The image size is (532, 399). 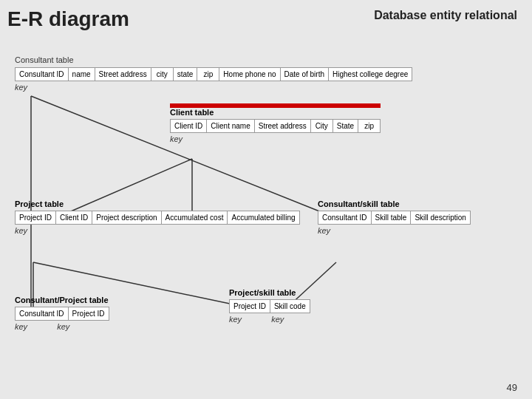 I want to click on project-table-label: Project table, so click(x=157, y=204).